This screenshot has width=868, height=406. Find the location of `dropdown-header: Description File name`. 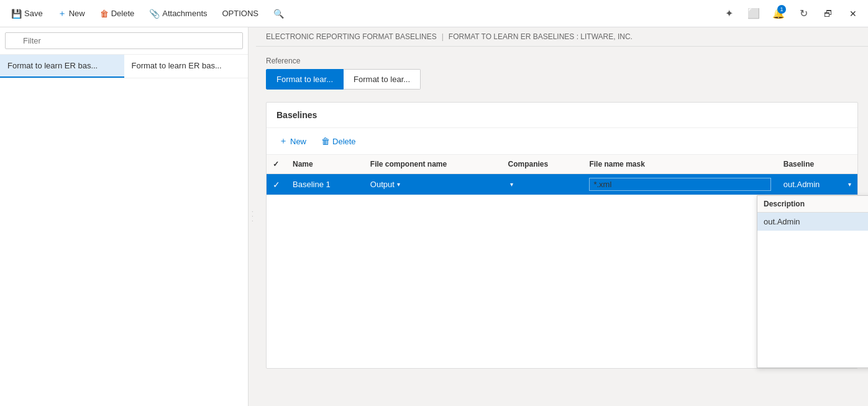

dropdown-header: Description File name is located at coordinates (813, 204).